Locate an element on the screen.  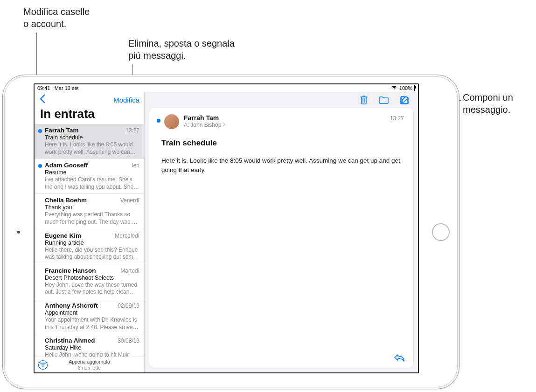
message-list-item: Anthony Ashcroft02/09/19AppointmentYour … is located at coordinates (90, 317).